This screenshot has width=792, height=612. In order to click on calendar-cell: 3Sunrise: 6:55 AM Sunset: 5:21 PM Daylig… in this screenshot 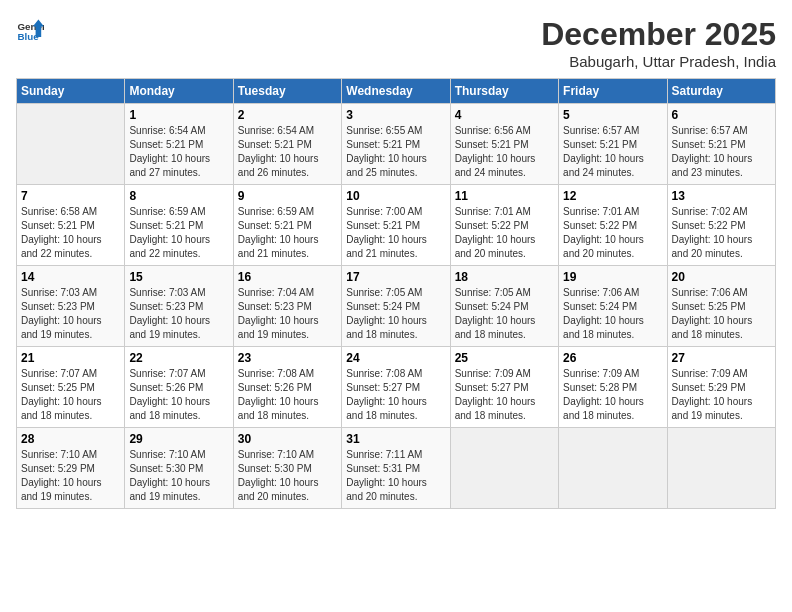, I will do `click(396, 144)`.